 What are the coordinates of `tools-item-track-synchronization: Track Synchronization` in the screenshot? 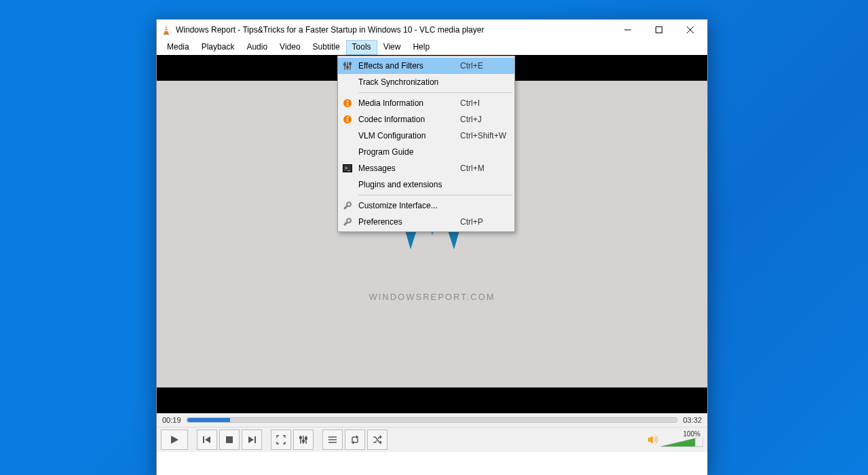 It's located at (426, 82).